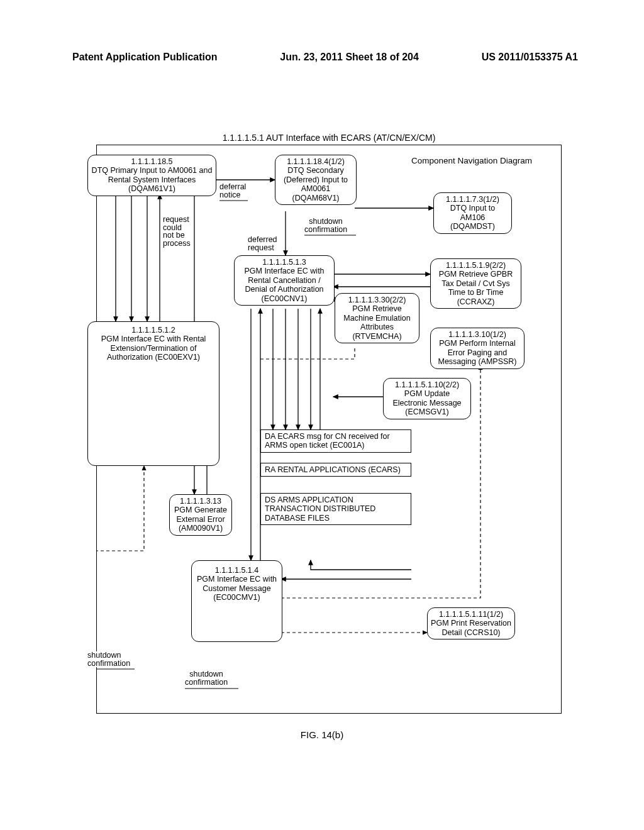 This screenshot has height=830, width=644. Describe the element at coordinates (322, 734) in the screenshot. I see `figure-caption: FIG. 14(b)` at that location.